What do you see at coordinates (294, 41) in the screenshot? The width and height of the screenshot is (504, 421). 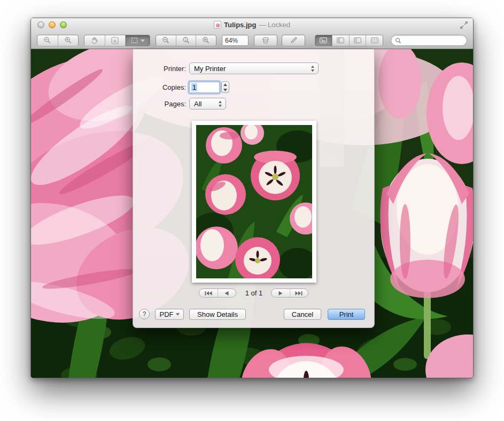 I see `pencil-icon` at bounding box center [294, 41].